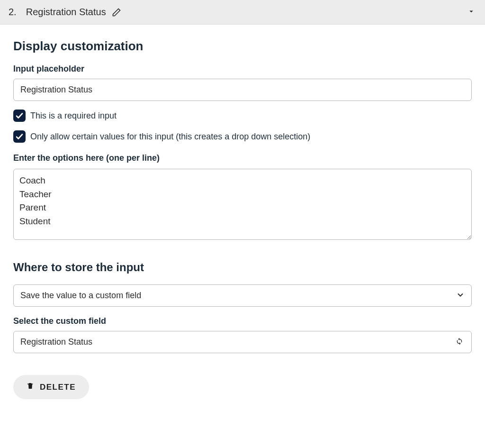 The height and width of the screenshot is (448, 485). What do you see at coordinates (242, 90) in the screenshot?
I see `placeholder-input` at bounding box center [242, 90].